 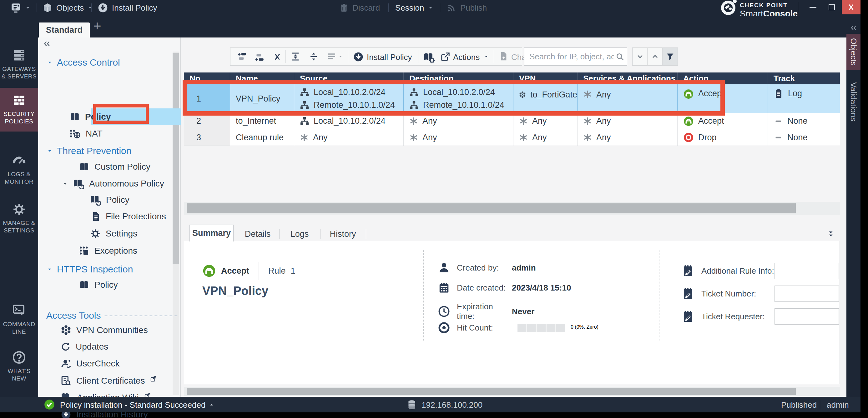 What do you see at coordinates (21, 8) in the screenshot?
I see `app-menu-button` at bounding box center [21, 8].